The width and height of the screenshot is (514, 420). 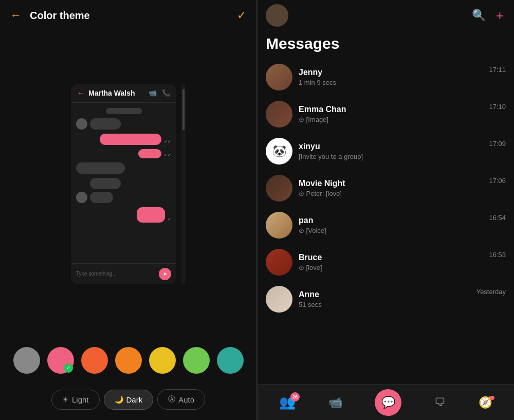 What do you see at coordinates (95, 360) in the screenshot?
I see `swatch-orange` at bounding box center [95, 360].